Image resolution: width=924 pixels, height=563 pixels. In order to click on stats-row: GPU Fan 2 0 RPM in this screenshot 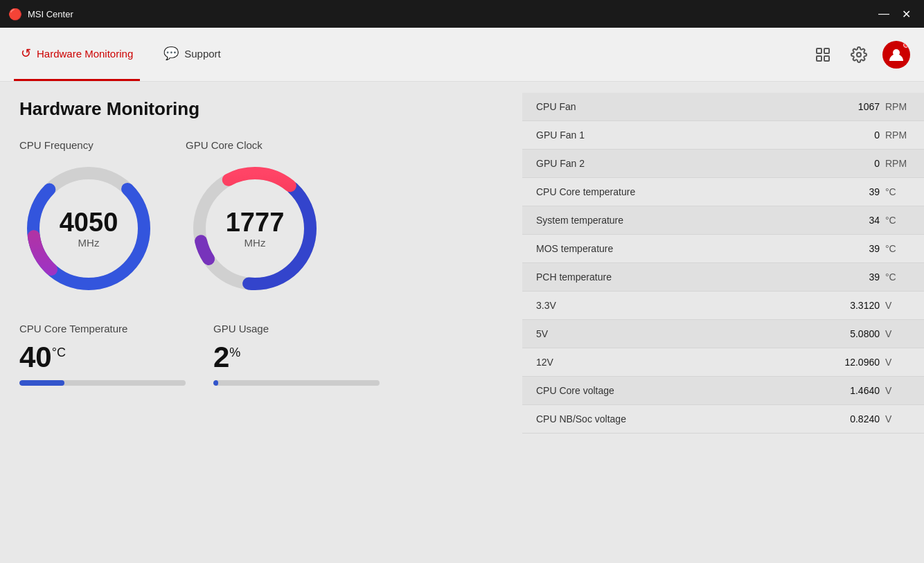, I will do `click(723, 163)`.